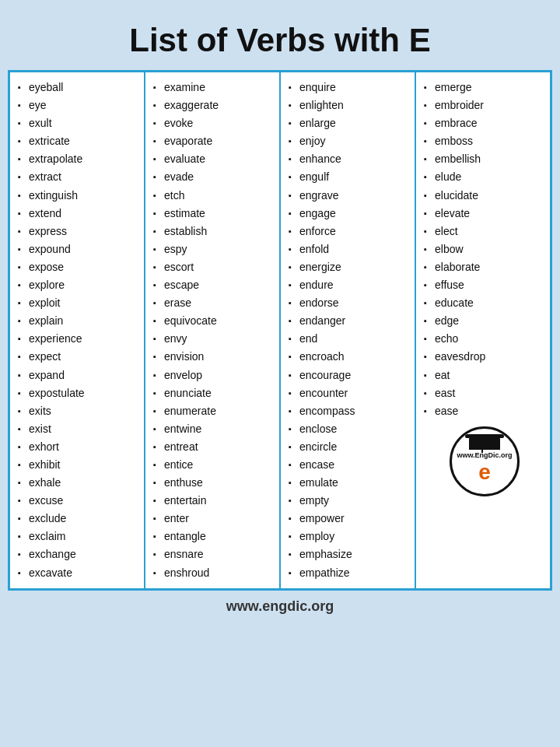 The image size is (560, 747). Describe the element at coordinates (79, 465) in the screenshot. I see `list-item: exhibit` at that location.